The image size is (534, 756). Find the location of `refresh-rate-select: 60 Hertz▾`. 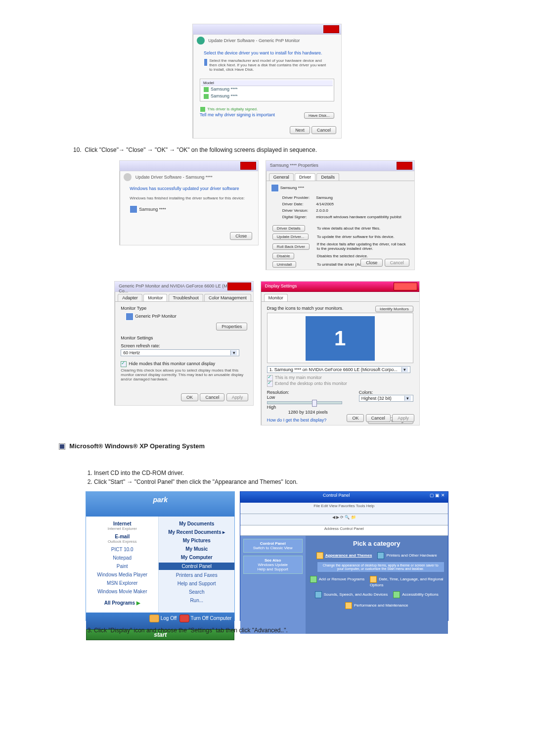

refresh-rate-select: 60 Hertz▾ is located at coordinates (180, 353).